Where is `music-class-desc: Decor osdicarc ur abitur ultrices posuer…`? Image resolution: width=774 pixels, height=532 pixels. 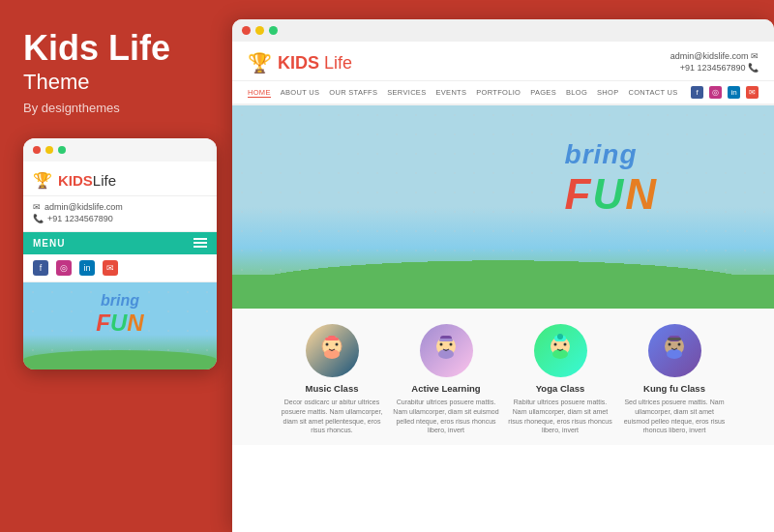 music-class-desc: Decor osdicarc ur abitur ultrices posuer… is located at coordinates (332, 416).